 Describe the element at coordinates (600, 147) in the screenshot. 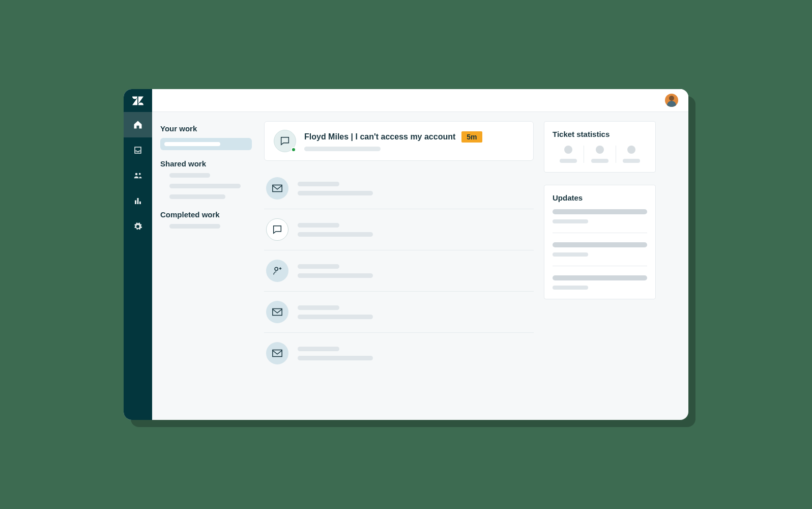

I see `ticket-statistics-card: Ticket statistics` at that location.